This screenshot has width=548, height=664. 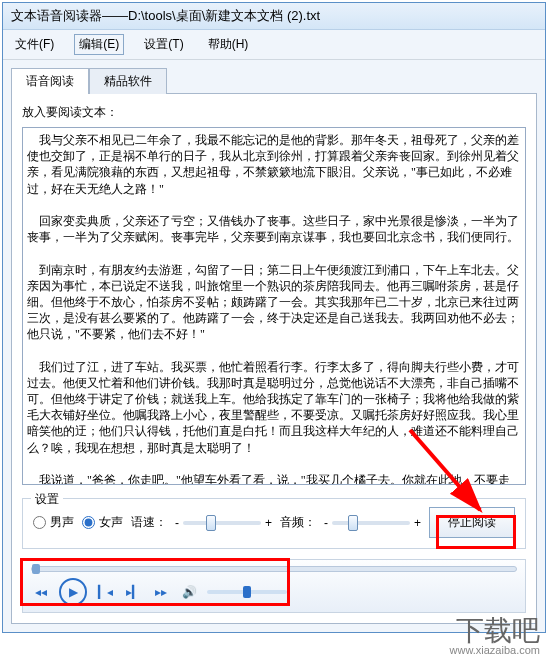 What do you see at coordinates (274, 45) in the screenshot?
I see `menubar: 文件(F) 编辑(E) 设置(T) 帮助(H)` at bounding box center [274, 45].